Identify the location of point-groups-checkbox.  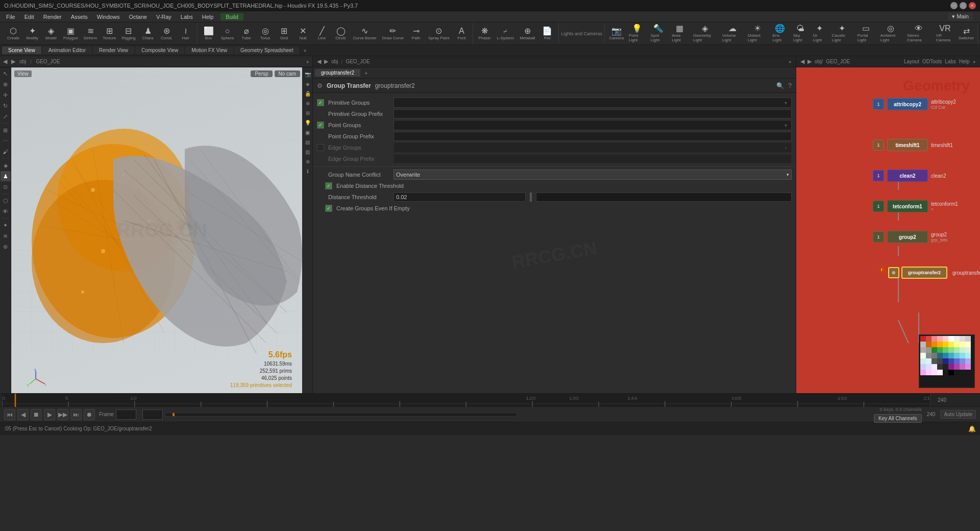
(321, 125).